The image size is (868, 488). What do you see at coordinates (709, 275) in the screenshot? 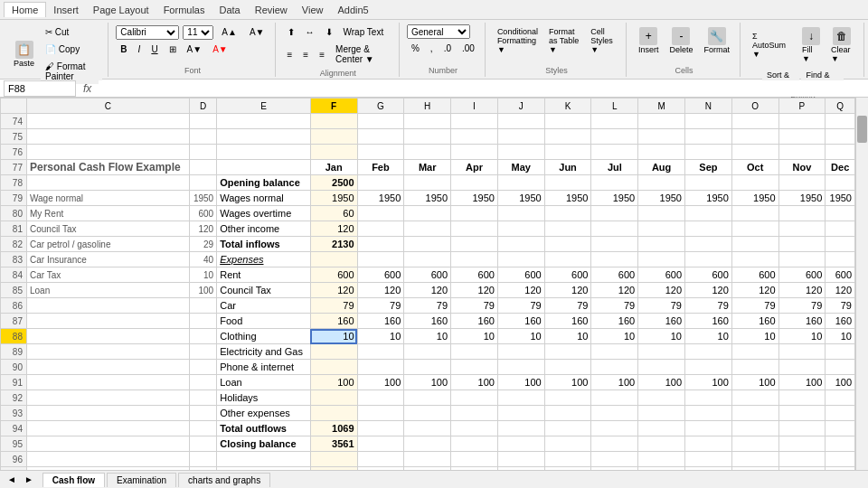
I see `cell-N-84: 600` at bounding box center [709, 275].